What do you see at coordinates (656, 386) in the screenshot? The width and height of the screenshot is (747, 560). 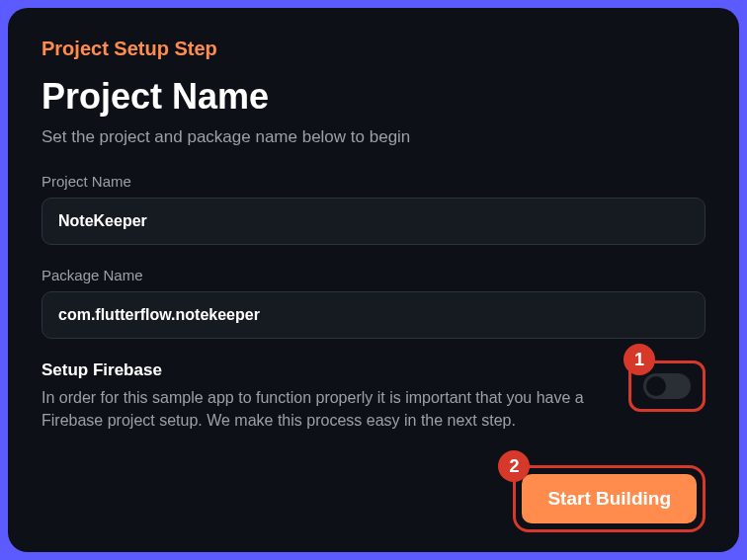 I see `toggle-knob` at bounding box center [656, 386].